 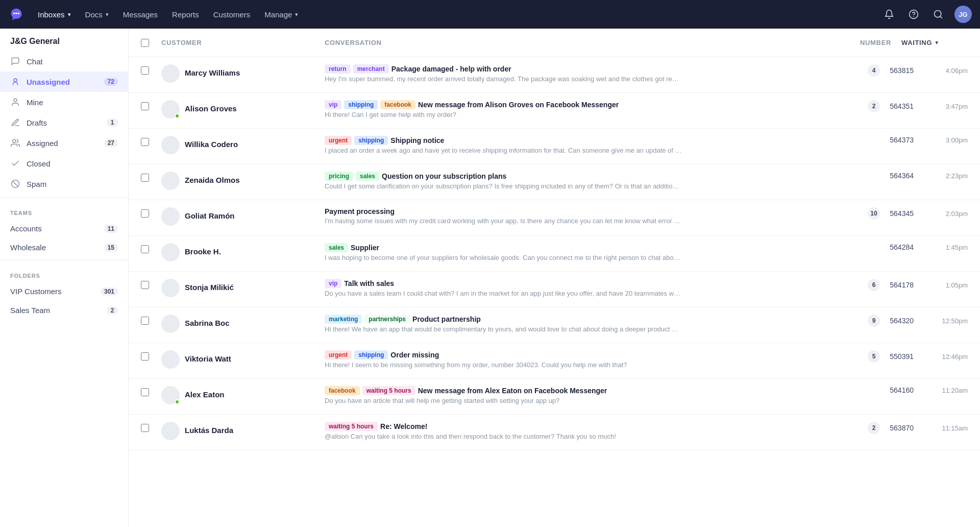 I want to click on table-row: Goliat Ramón Payment processing I'm havi…, so click(x=554, y=218).